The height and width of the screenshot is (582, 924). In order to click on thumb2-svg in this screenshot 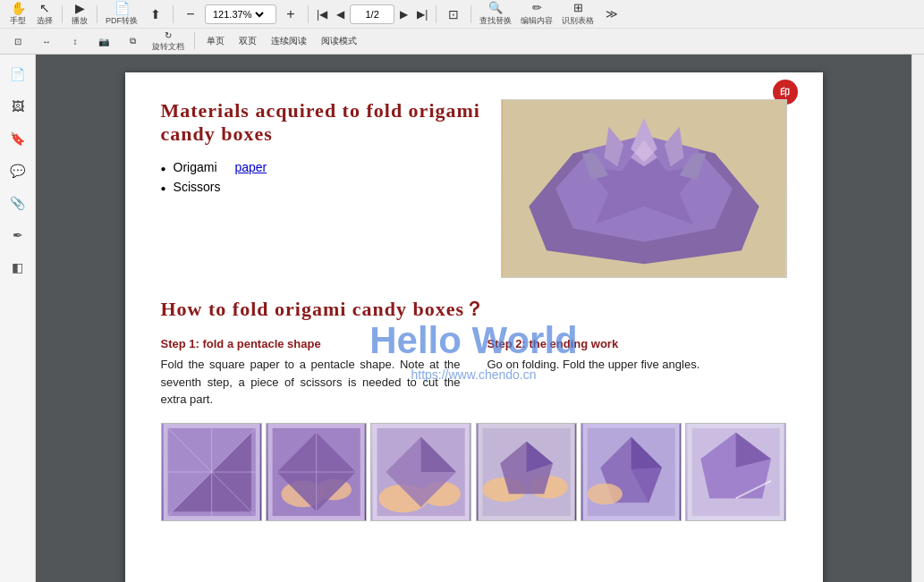, I will do `click(317, 472)`.